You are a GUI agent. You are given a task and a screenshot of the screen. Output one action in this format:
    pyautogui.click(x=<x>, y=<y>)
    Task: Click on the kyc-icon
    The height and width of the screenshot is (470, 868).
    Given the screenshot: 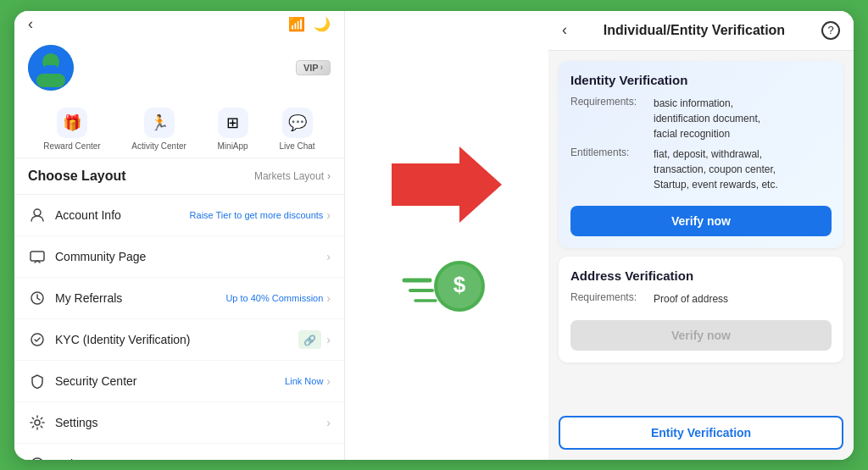 What is the action you would take?
    pyautogui.click(x=37, y=340)
    